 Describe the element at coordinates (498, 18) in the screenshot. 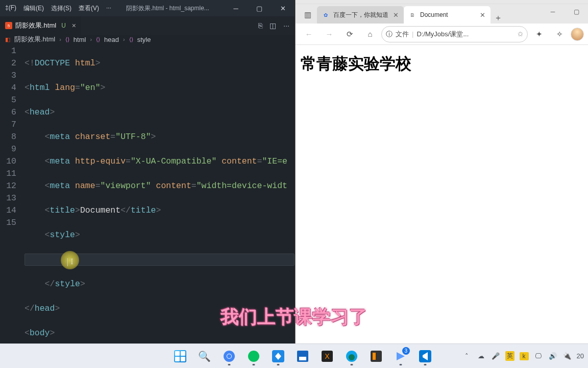

I see `new-tab-button: ＋` at that location.